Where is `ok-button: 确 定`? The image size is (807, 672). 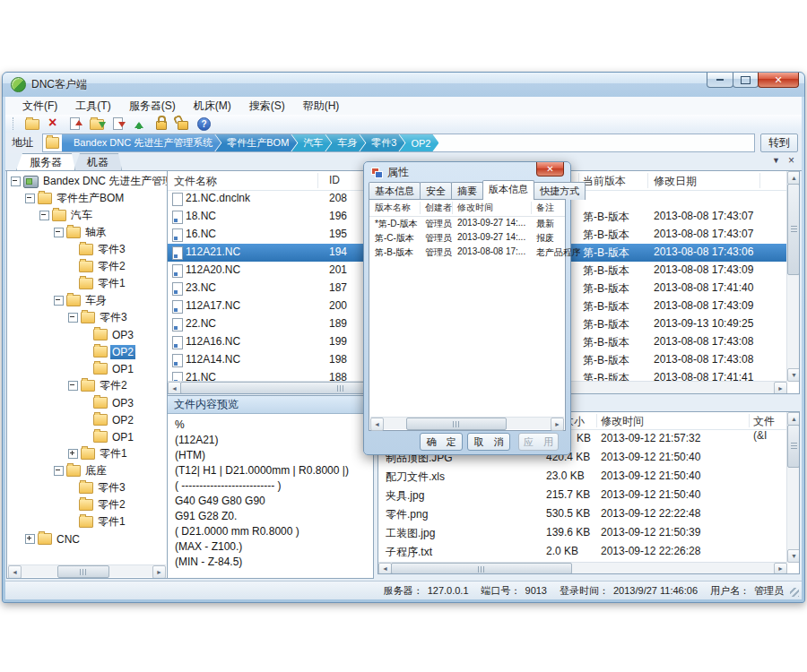
ok-button: 确 定 is located at coordinates (441, 442).